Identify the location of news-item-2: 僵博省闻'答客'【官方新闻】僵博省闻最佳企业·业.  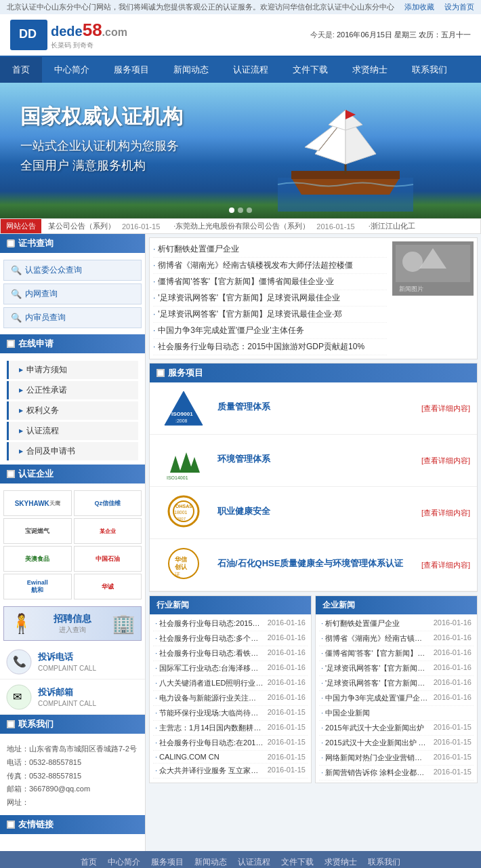
(270, 282).